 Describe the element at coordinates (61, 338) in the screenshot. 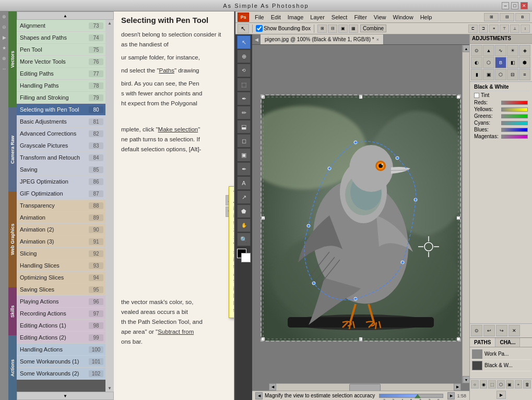

I see `sidebar-item-editing-actions-2: Editing Actions (2) 99` at that location.